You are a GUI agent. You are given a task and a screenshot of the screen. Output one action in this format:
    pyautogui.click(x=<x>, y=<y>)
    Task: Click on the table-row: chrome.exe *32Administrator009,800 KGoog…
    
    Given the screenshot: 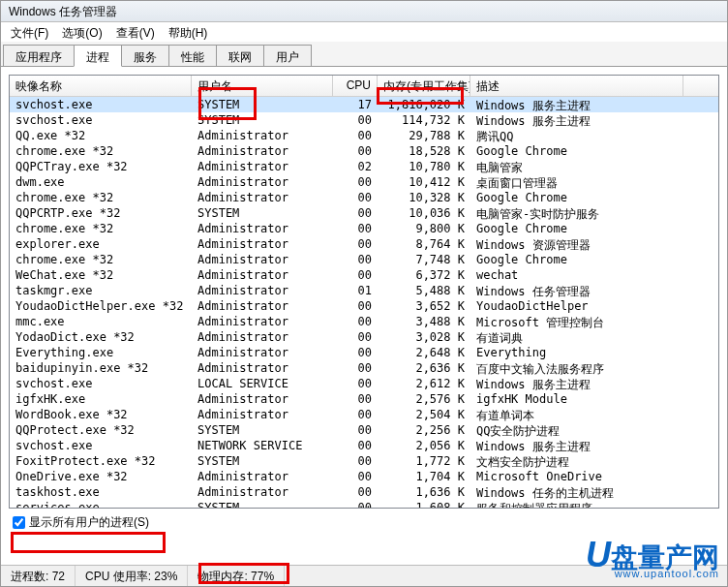 What is the action you would take?
    pyautogui.click(x=364, y=229)
    